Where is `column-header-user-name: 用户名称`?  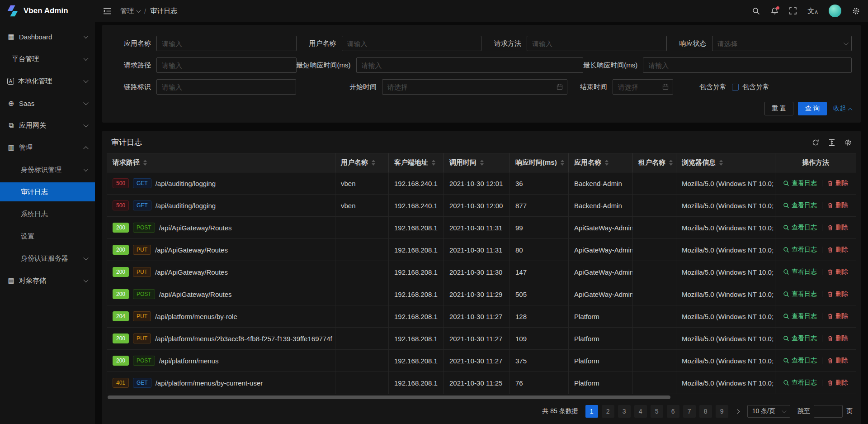
column-header-user-name: 用户名称 is located at coordinates (362, 163).